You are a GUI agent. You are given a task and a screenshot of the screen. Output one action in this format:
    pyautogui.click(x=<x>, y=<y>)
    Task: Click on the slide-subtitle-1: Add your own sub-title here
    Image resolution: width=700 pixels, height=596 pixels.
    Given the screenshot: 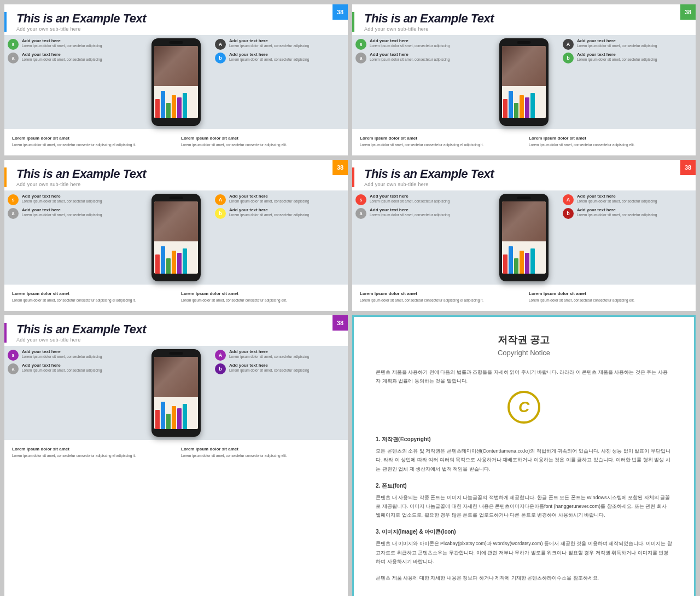 What is the action you would take?
    pyautogui.click(x=178, y=29)
    